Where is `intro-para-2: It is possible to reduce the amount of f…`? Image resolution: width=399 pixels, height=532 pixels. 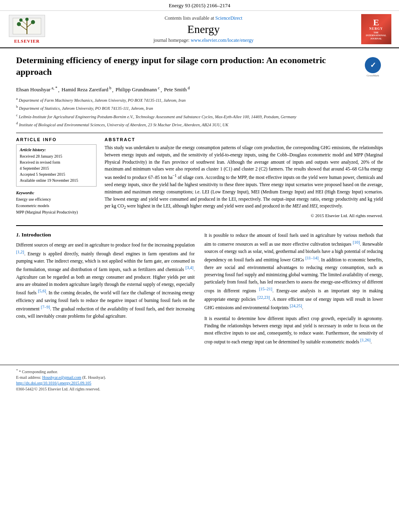 intro-para-2: It is possible to reduce the amount of f… is located at coordinates (294, 271).